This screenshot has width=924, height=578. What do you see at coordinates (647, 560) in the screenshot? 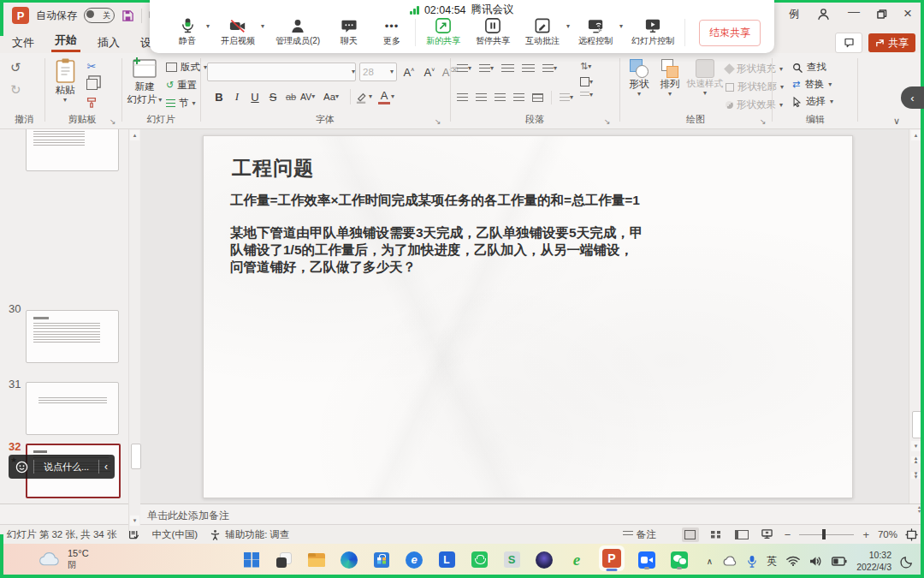
I see `tencent-meeting-button` at bounding box center [647, 560].